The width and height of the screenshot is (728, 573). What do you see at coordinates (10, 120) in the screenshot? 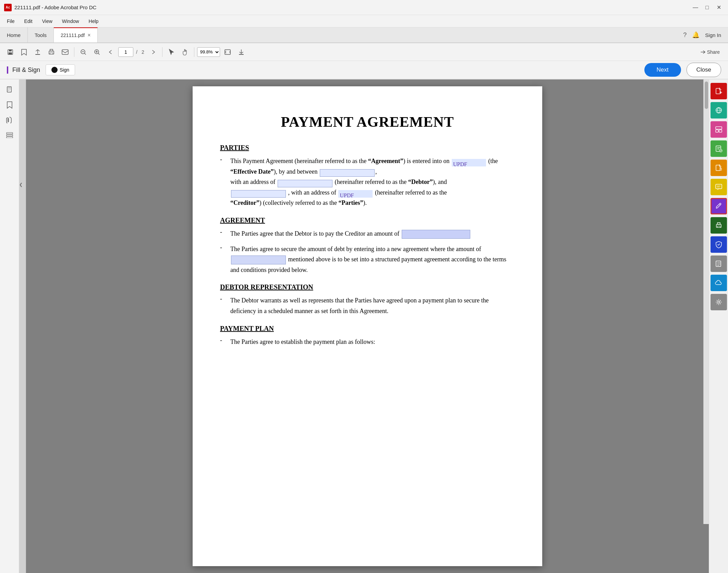
I see `sidebar-icon-attachments` at bounding box center [10, 120].